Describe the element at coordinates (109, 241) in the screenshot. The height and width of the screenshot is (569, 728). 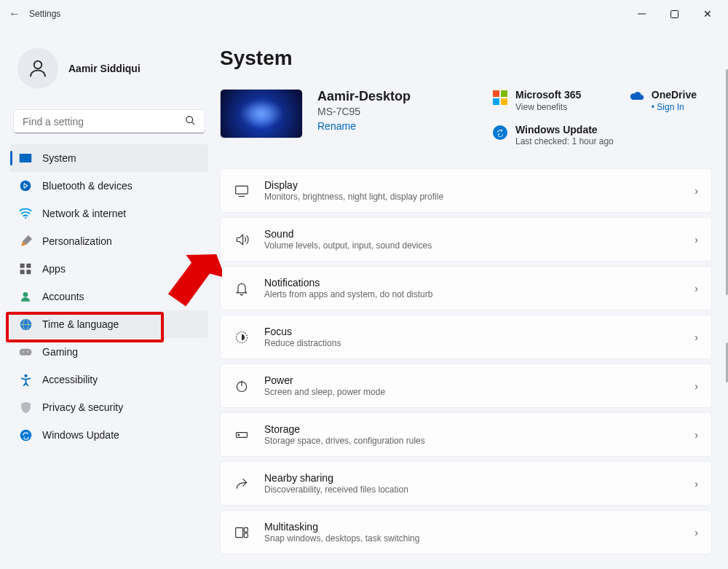
I see `nav-item-personalization: Personalization` at that location.